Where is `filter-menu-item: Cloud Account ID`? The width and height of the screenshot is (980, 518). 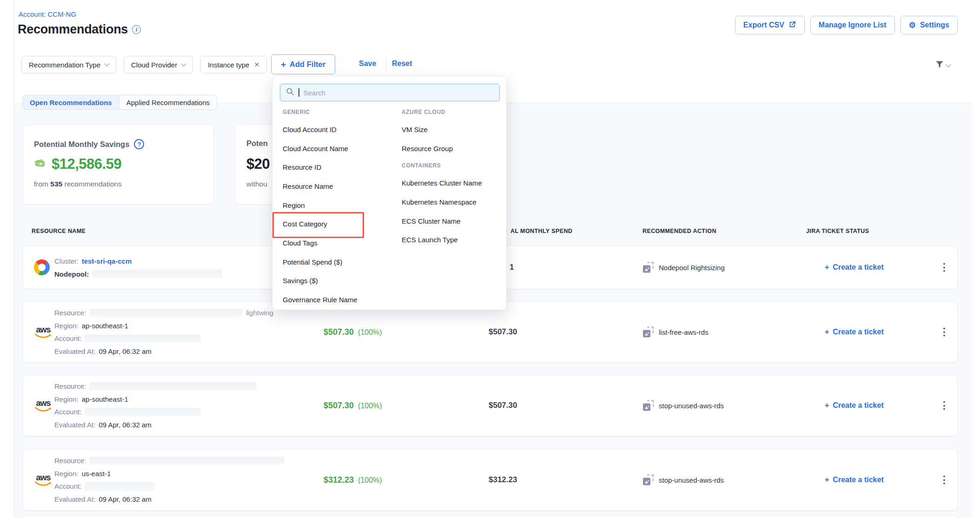
filter-menu-item: Cloud Account ID is located at coordinates (331, 129).